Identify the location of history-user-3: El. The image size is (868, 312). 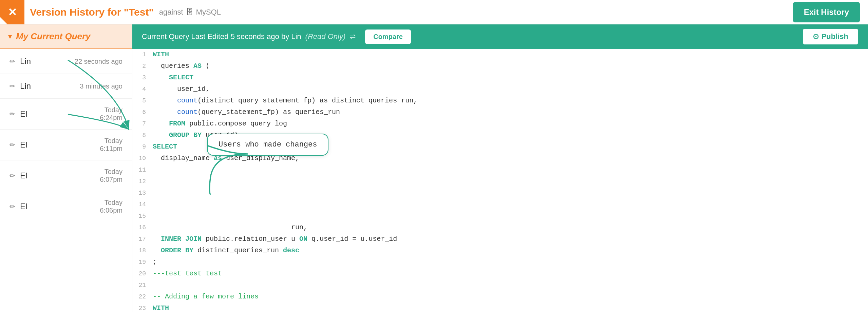
(24, 145).